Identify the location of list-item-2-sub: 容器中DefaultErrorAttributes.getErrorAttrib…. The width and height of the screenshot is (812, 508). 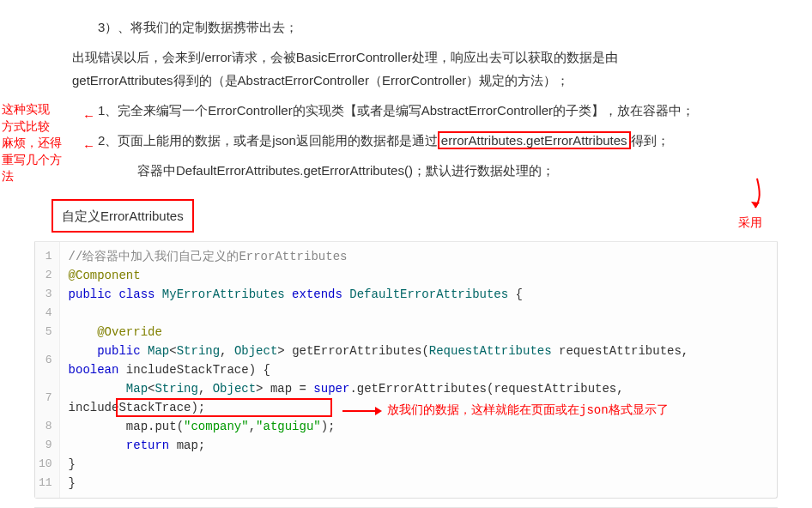
(406, 170).